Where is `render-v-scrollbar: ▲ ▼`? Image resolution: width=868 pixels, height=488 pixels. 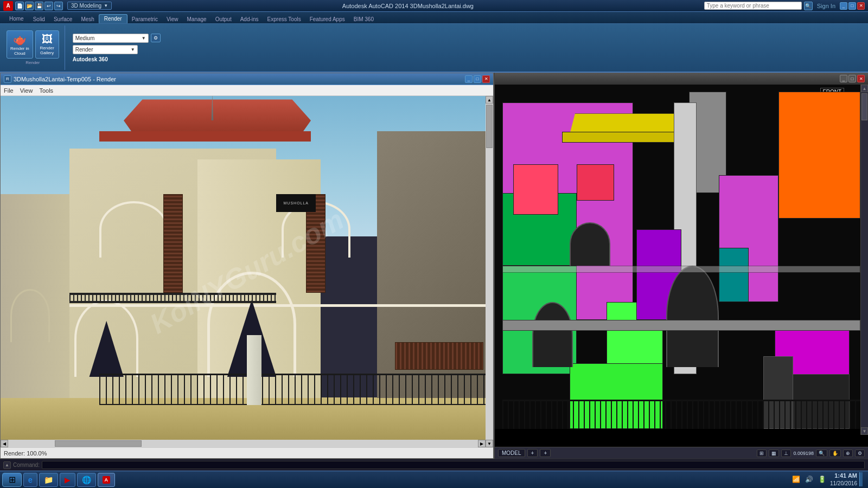
render-v-scrollbar: ▲ ▼ is located at coordinates (489, 272).